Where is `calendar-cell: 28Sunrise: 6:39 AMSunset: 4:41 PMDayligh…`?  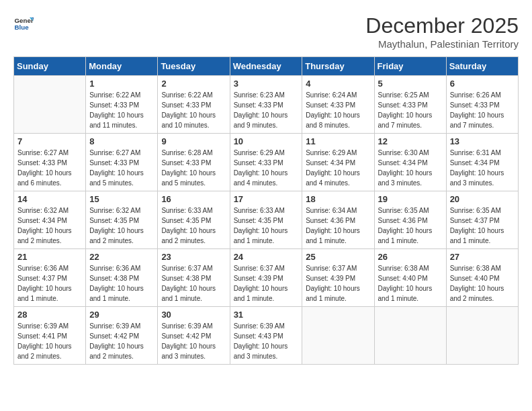
calendar-cell: 28Sunrise: 6:39 AMSunset: 4:41 PMDayligh… is located at coordinates (50, 336).